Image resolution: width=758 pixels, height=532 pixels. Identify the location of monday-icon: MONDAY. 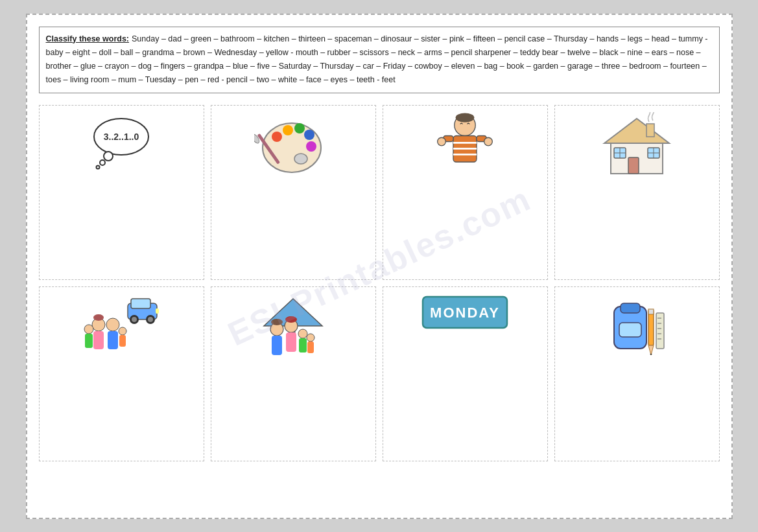
(465, 313).